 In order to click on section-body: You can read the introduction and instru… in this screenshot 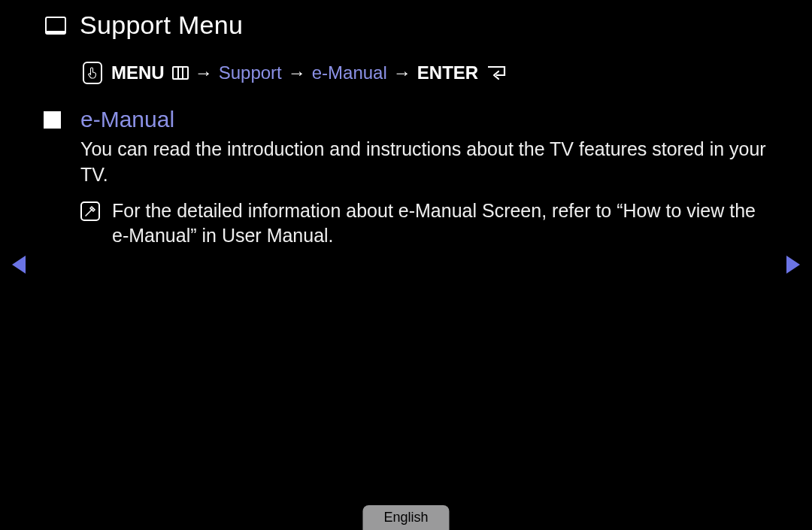, I will do `click(426, 162)`.